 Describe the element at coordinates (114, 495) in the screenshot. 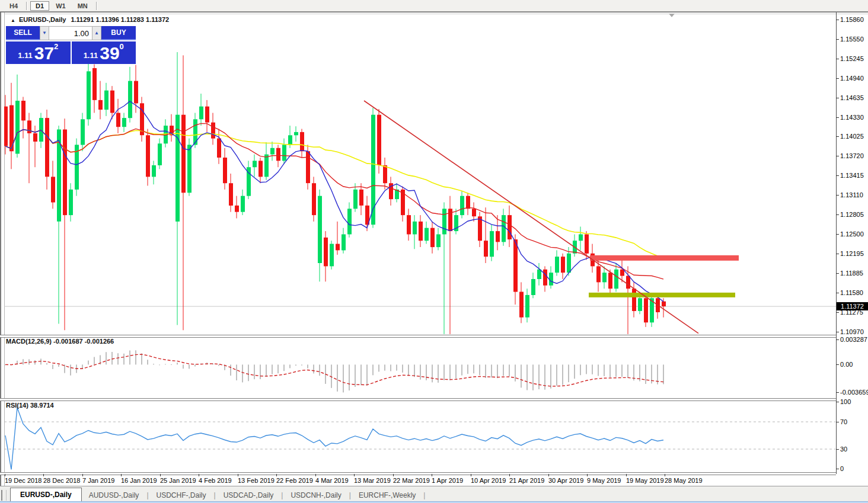

I see `bottom-tab-audusd-daily: AUDUSD-,Daily` at that location.